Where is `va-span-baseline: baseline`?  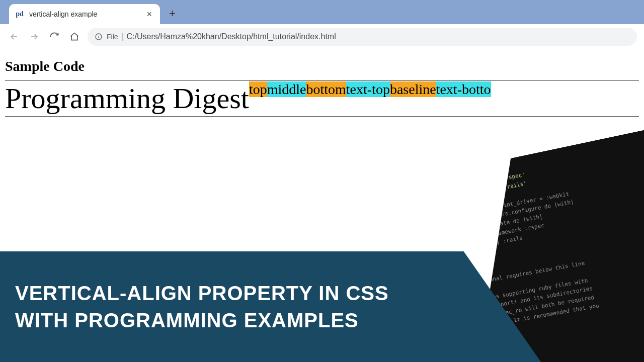 va-span-baseline: baseline is located at coordinates (413, 89).